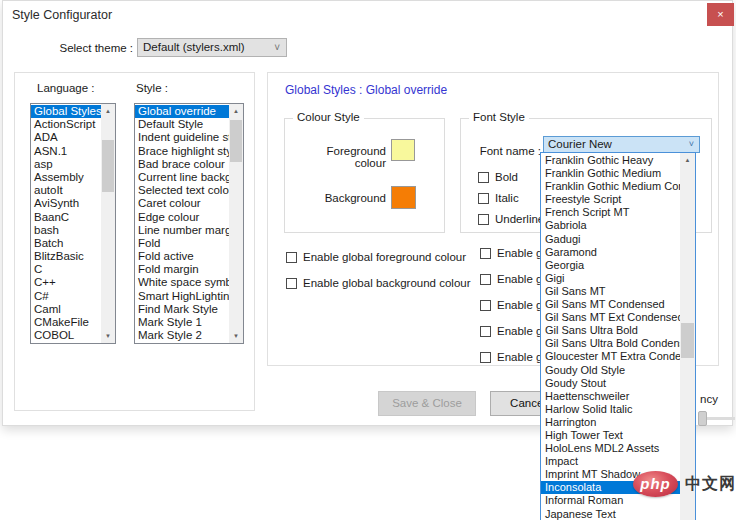  I want to click on font-option: Franklin Gothic Heavy, so click(610, 160).